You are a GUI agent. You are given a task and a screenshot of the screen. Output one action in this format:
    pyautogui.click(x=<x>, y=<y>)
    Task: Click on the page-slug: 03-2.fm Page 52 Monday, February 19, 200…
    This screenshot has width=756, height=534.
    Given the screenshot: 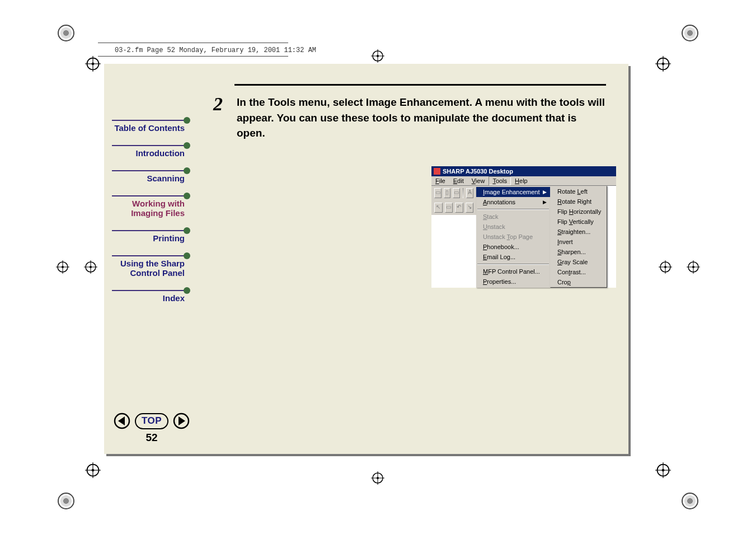 What is the action you would take?
    pyautogui.click(x=215, y=50)
    